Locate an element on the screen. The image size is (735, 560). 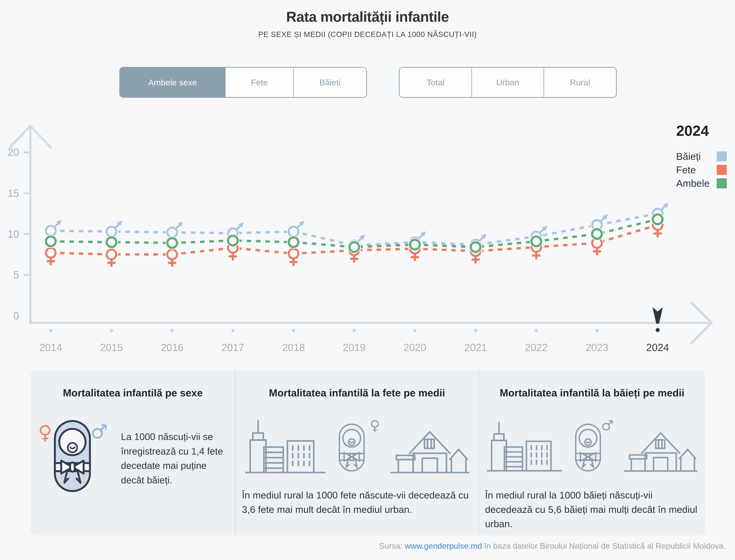
legend-item-ambele: Ambele is located at coordinates (702, 183).